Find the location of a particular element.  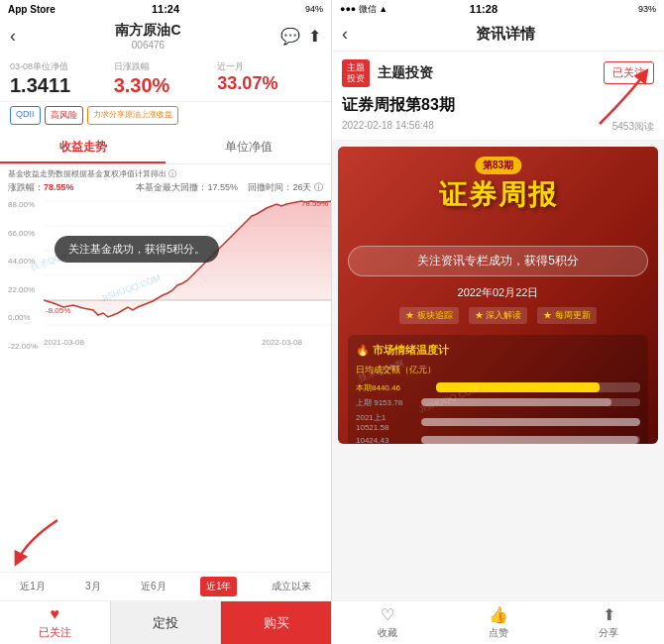

tab-return-trend: 收益走势 is located at coordinates (83, 149).